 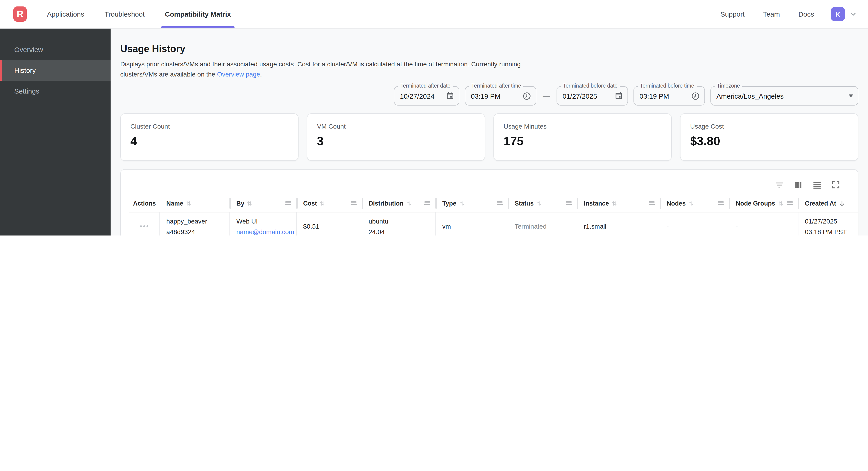 I want to click on nav-right: SupportTeamDocs K, so click(x=779, y=14).